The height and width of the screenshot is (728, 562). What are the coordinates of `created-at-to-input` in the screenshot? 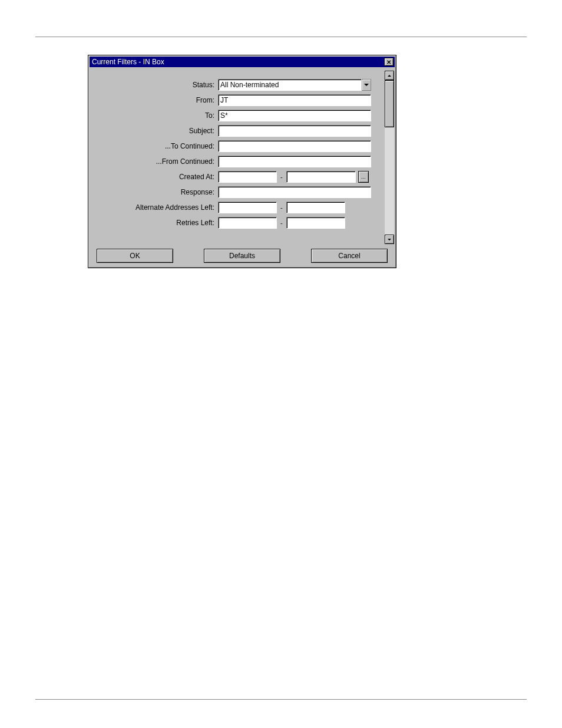 It's located at (321, 177).